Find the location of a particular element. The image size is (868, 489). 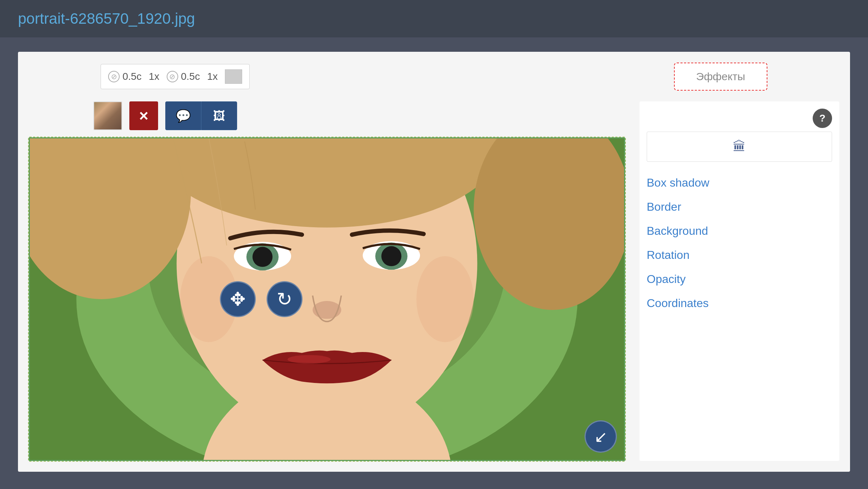

building-icon: 🏛 is located at coordinates (739, 147).